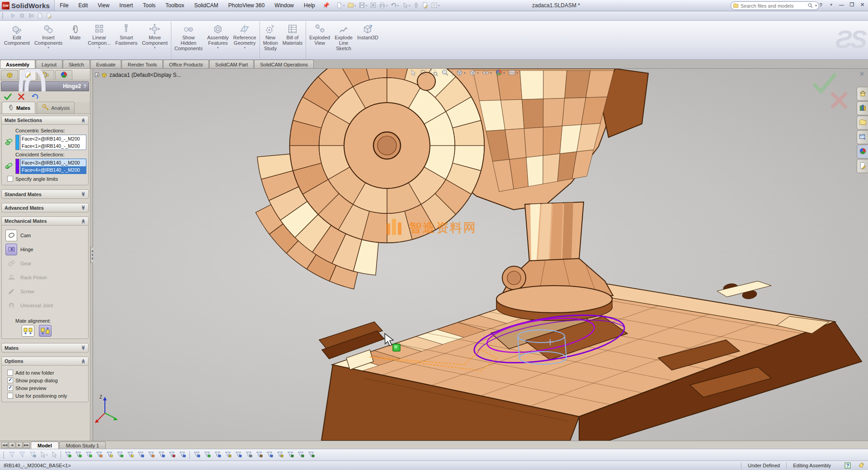 The width and height of the screenshot is (868, 470). I want to click on aligned-button, so click(28, 331).